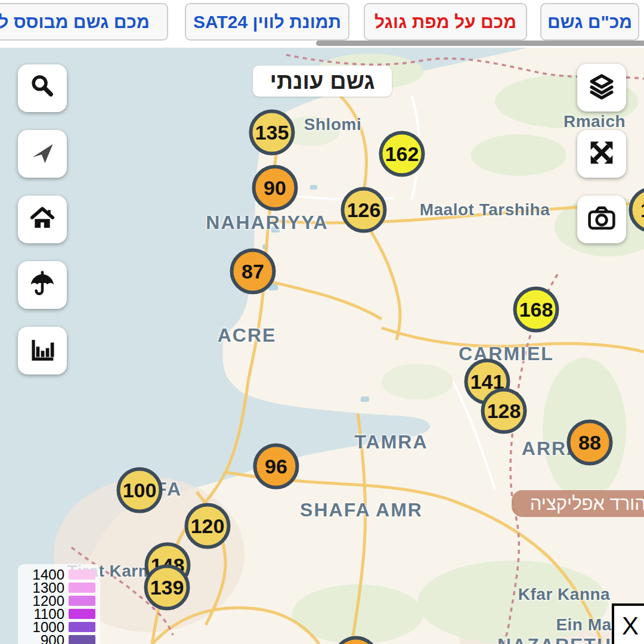  Describe the element at coordinates (253, 272) in the screenshot. I see `rain-marker-value: 87` at that location.